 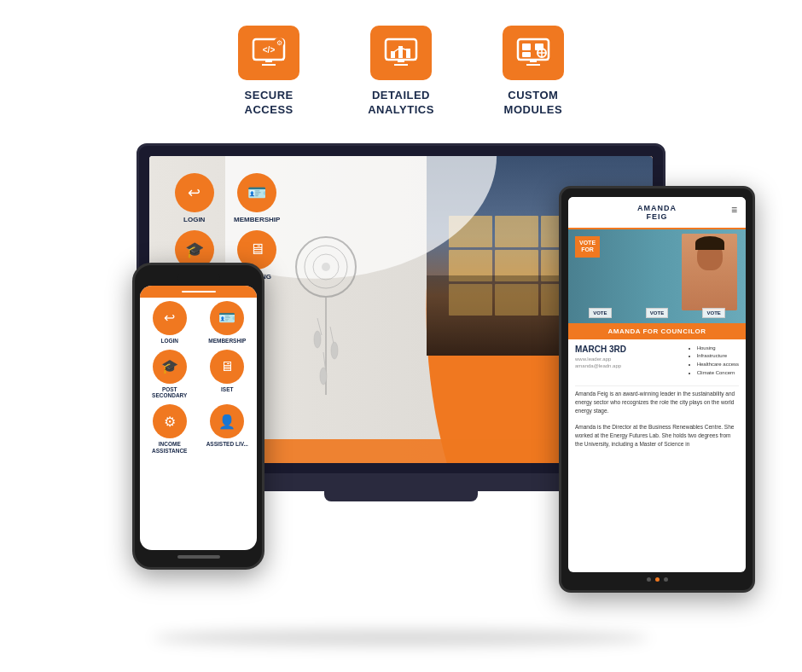 What do you see at coordinates (269, 53) in the screenshot?
I see `secure-access-icon-box: </> ⚙` at bounding box center [269, 53].